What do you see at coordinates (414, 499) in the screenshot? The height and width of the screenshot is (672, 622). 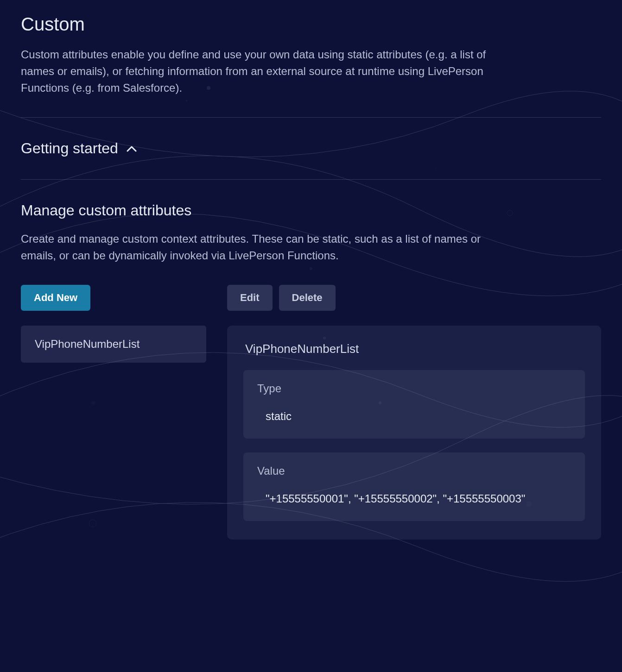 I see `value-field-value: "+15555550001", "+15555550002", "+155555…` at bounding box center [414, 499].